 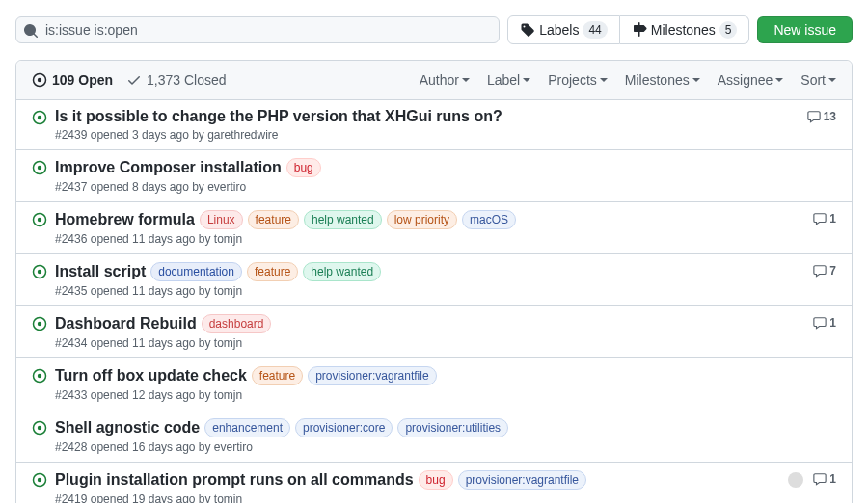 What do you see at coordinates (796, 480) in the screenshot?
I see `assignee-avatar` at bounding box center [796, 480].